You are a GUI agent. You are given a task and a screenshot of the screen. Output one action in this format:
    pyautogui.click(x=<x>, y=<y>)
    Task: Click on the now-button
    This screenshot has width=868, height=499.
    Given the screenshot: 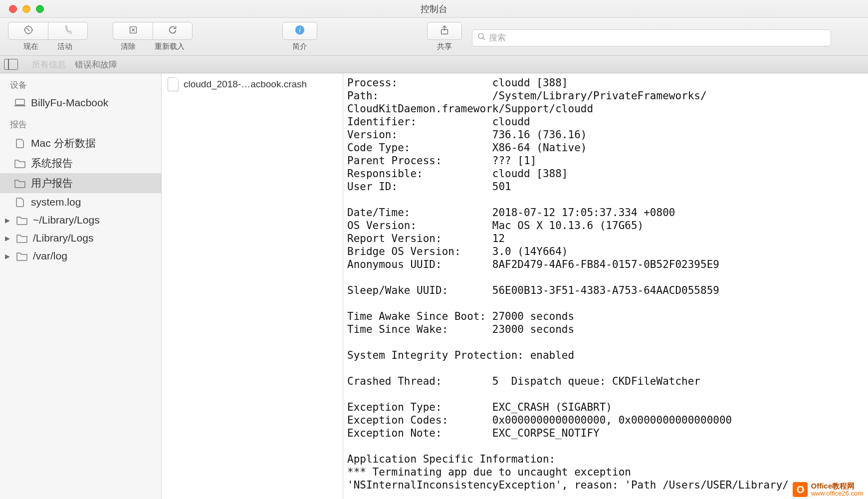 What is the action you would take?
    pyautogui.click(x=28, y=31)
    